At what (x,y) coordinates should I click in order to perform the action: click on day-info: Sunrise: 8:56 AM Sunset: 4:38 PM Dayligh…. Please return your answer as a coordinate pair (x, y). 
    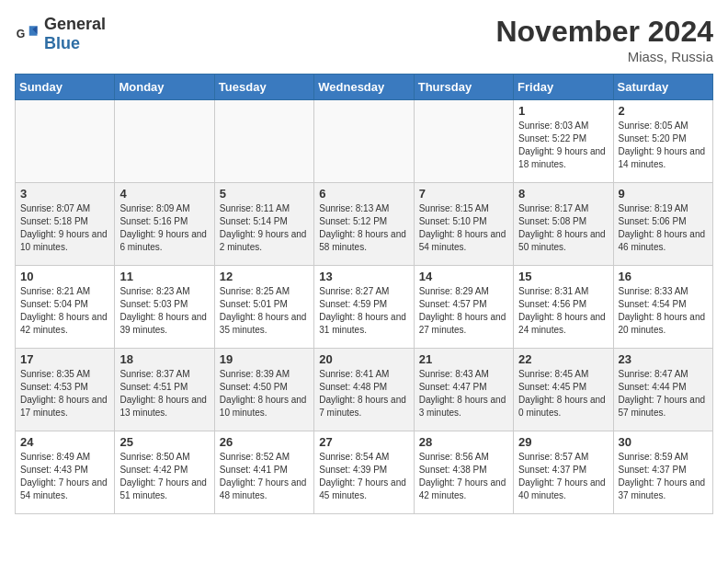
    Looking at the image, I should click on (463, 477).